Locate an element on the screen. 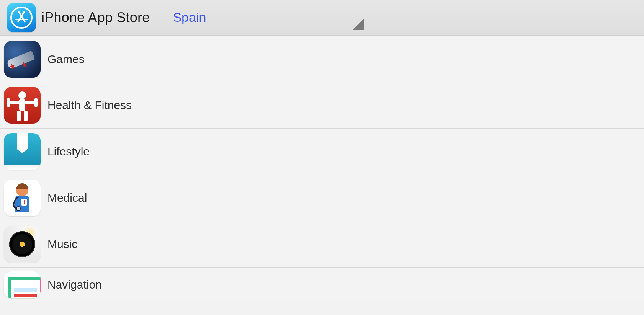  category-label: Music is located at coordinates (62, 244).